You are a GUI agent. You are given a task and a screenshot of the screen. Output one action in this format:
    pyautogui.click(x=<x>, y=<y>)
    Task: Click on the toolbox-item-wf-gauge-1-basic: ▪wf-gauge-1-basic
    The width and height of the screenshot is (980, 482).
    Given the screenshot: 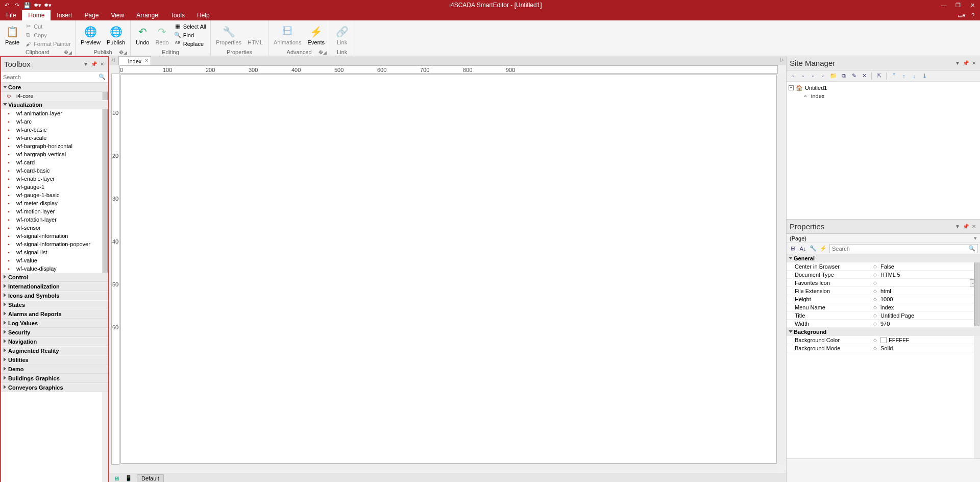 What is the action you would take?
    pyautogui.click(x=55, y=195)
    